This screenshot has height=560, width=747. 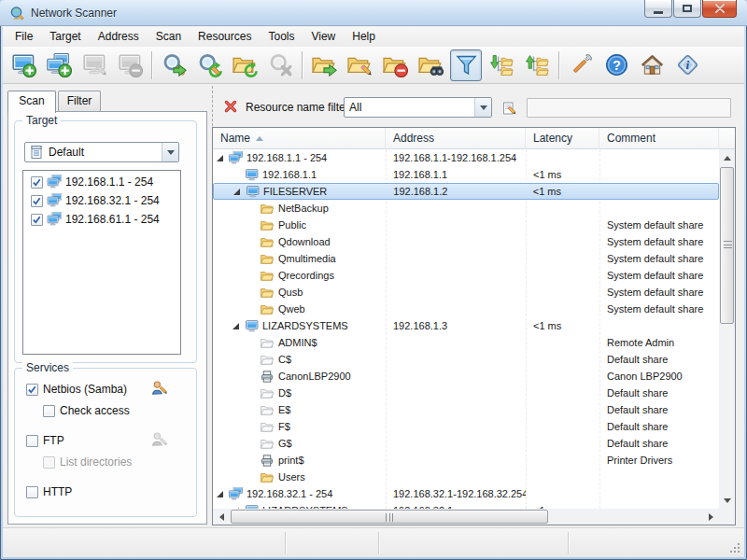 I want to click on folder-admin-icon, so click(x=267, y=394).